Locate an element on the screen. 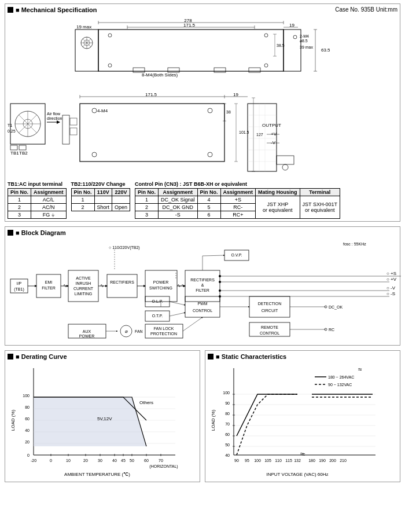  svg-text: (TB1) is located at coordinates (19, 289).